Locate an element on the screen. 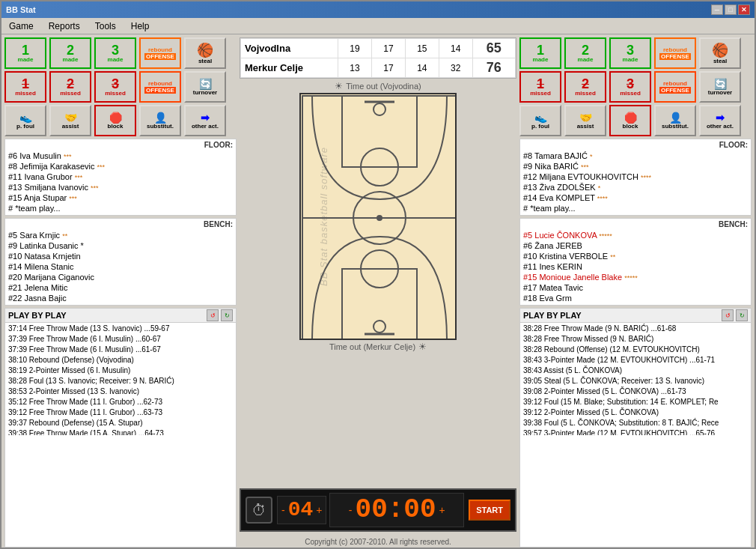  right-bench-player-7: #18 Eva Grm is located at coordinates (635, 298).